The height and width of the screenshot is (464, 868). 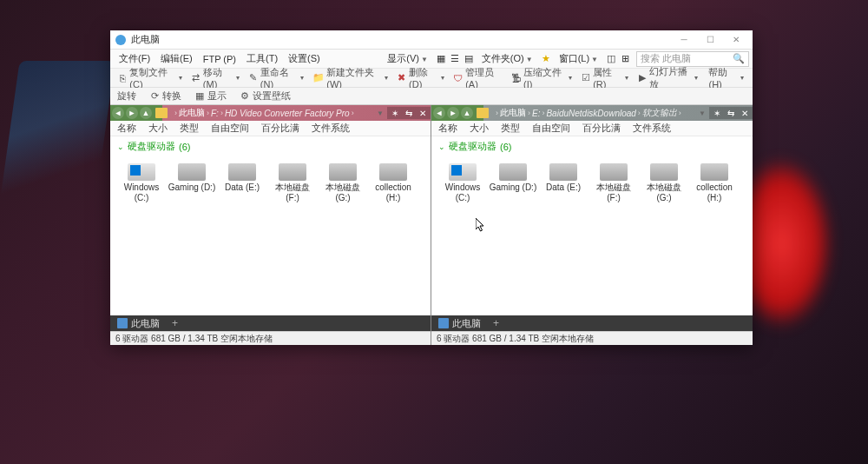 What do you see at coordinates (642, 78) in the screenshot?
I see `slideshow-icon: ▶` at bounding box center [642, 78].